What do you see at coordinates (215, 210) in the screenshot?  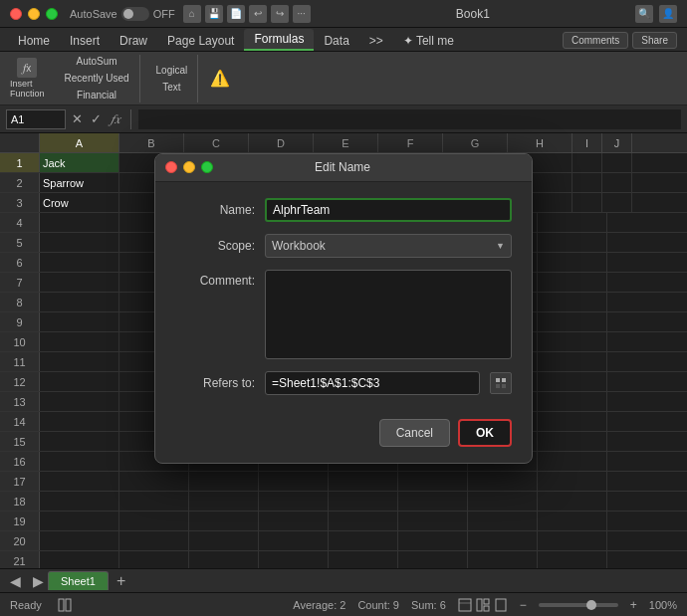 I see `name-label: Name:` at bounding box center [215, 210].